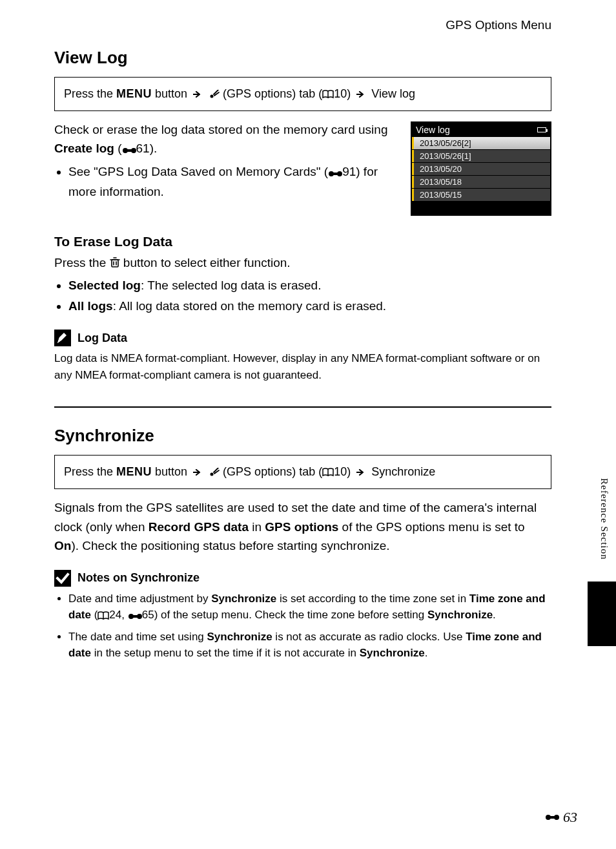 The image size is (616, 849). What do you see at coordinates (138, 578) in the screenshot?
I see `note-title: Notes on Synchronize` at bounding box center [138, 578].